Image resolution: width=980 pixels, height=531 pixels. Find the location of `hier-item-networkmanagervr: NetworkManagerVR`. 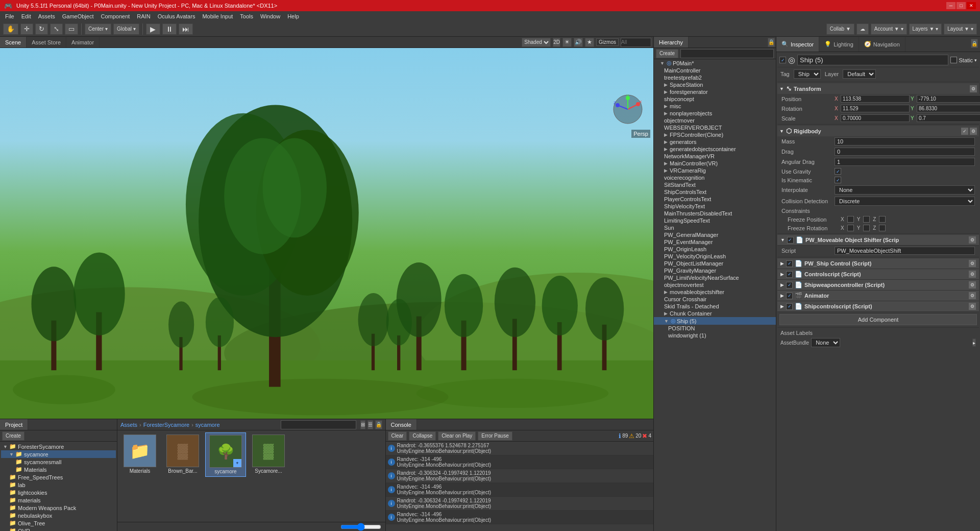

hier-item-networkmanagervr: NetworkManagerVR is located at coordinates (715, 156).